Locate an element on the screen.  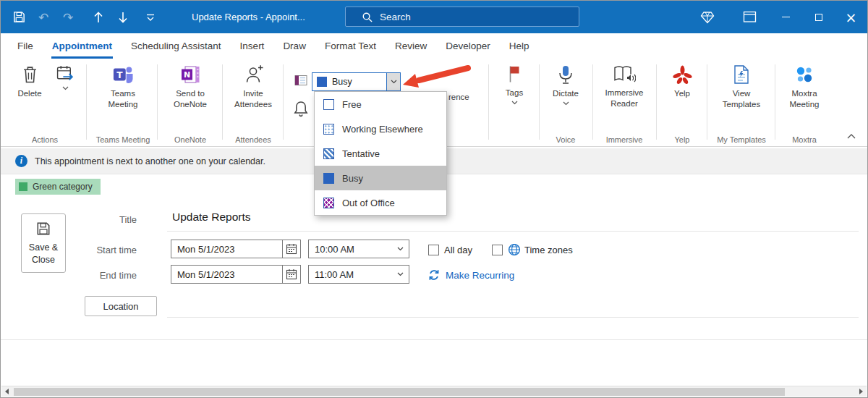
all-day-label: All day is located at coordinates (459, 250).